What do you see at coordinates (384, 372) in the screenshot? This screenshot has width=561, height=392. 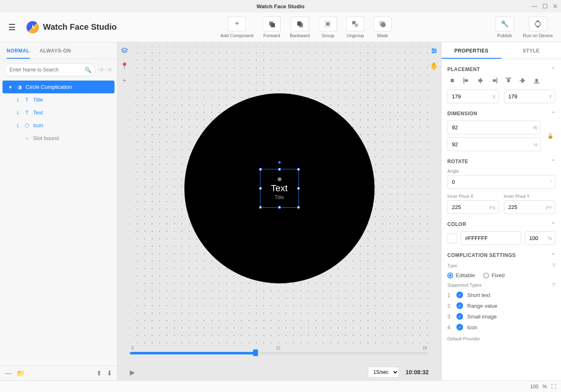 I see `speed-select: 1S/sec` at bounding box center [384, 372].